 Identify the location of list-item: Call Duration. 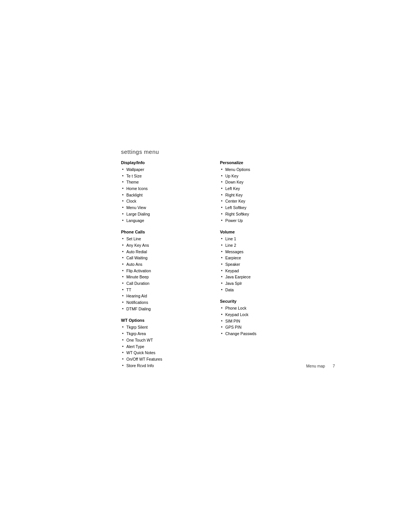
(159, 283).